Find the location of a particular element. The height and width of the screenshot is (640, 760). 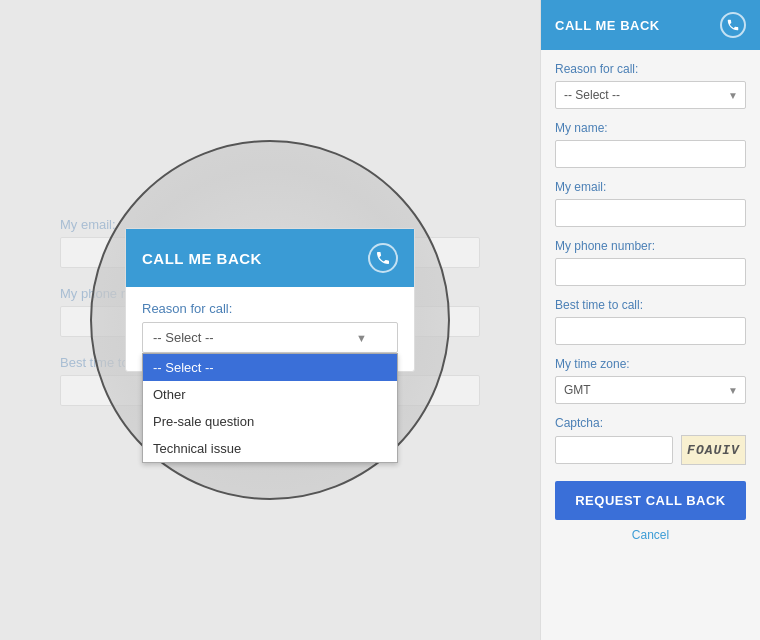

right-header: CALL ME BACK is located at coordinates (650, 25).